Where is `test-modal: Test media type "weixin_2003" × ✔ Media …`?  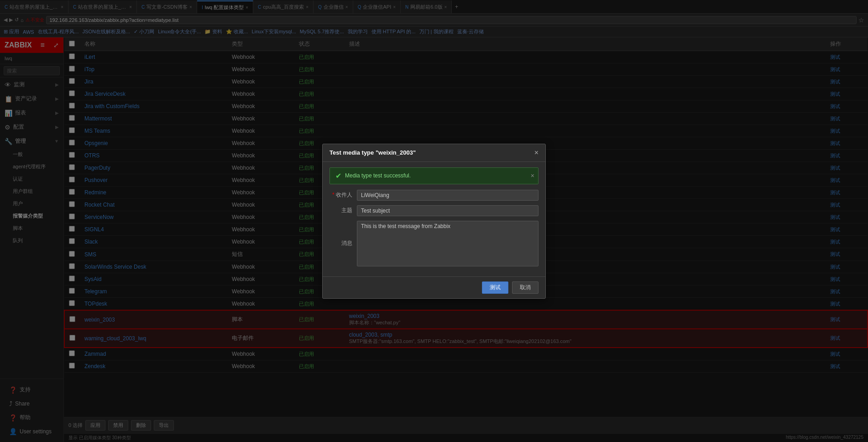 test-modal: Test media type "weixin_2003" × ✔ Media … is located at coordinates (434, 221).